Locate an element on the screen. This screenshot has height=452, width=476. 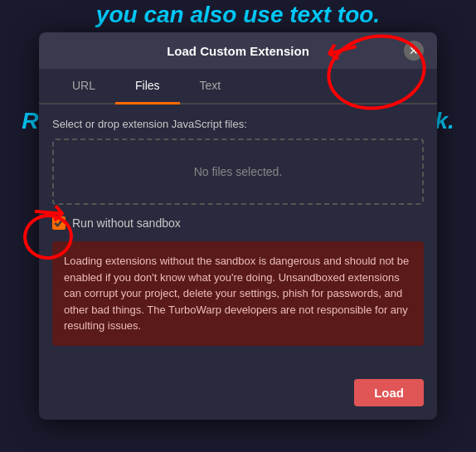
tab-url: URL is located at coordinates (84, 86).